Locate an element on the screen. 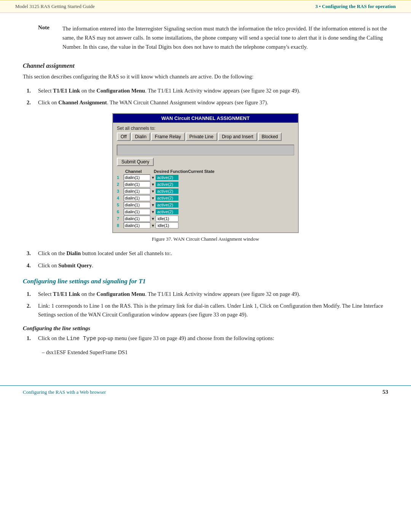 Image resolution: width=411 pixels, height=532 pixels. table-row: 2 ▼ active(2) is located at coordinates (206, 184).